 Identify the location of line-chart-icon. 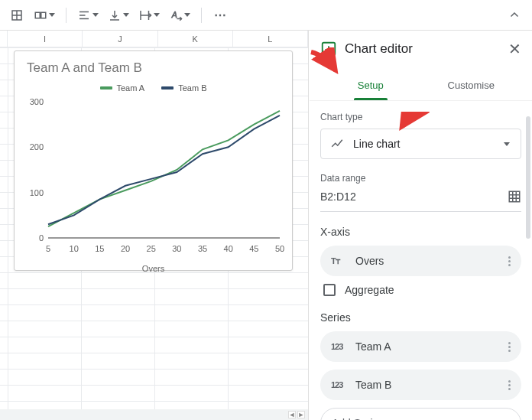
(337, 144).